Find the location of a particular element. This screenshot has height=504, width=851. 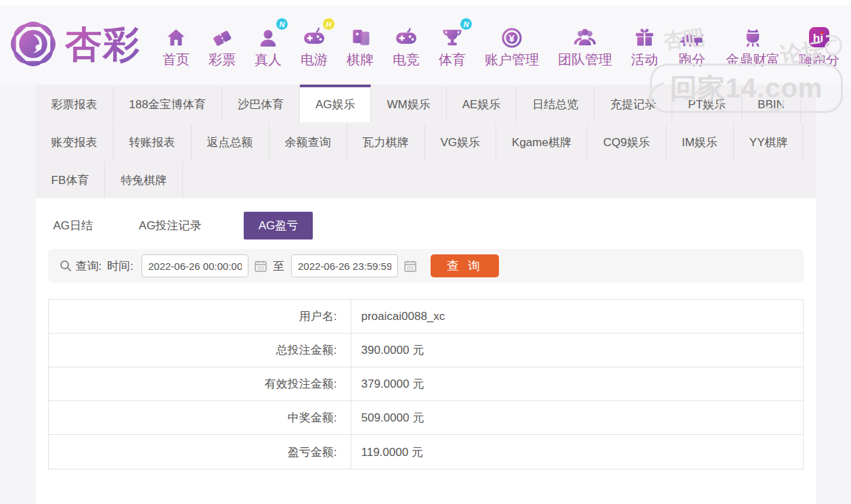

tab-tetu-cards: 特兔棋牌 is located at coordinates (144, 179).